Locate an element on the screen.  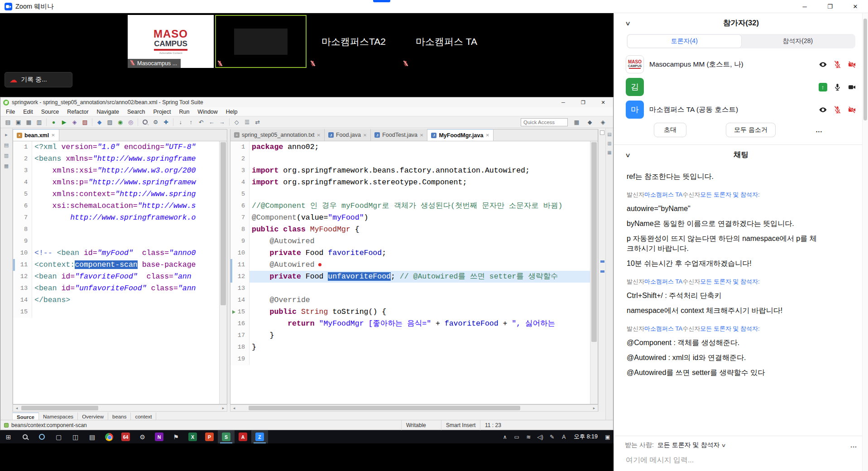
code-line: 7@Component(value="myFood") is located at coordinates (410, 218).